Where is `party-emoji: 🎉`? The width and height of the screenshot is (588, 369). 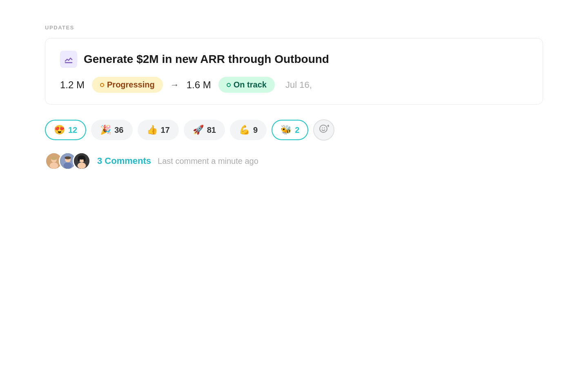 party-emoji: 🎉 is located at coordinates (105, 130).